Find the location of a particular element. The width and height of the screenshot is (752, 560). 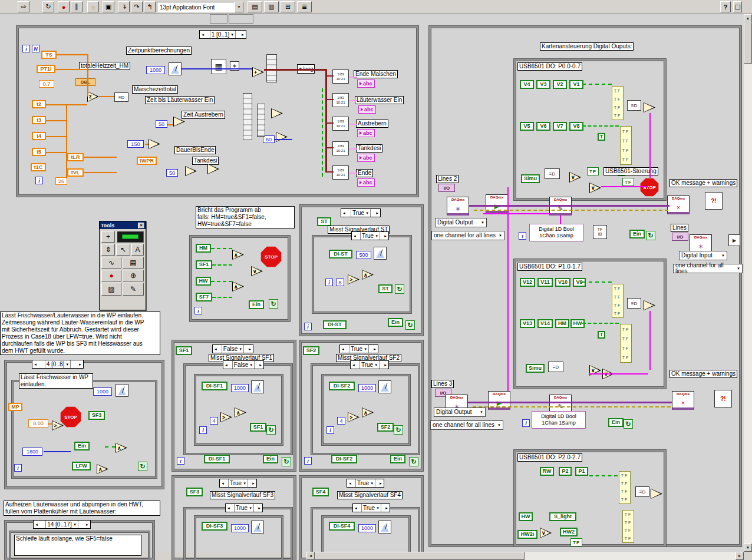

terminal-hw: HW is located at coordinates (526, 517).